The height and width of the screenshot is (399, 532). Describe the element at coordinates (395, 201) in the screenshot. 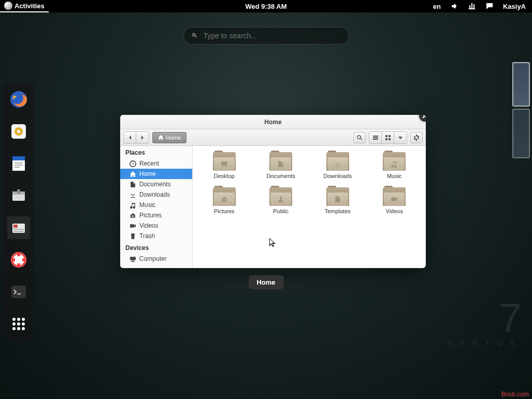

I see `folder-videos: Videos` at that location.